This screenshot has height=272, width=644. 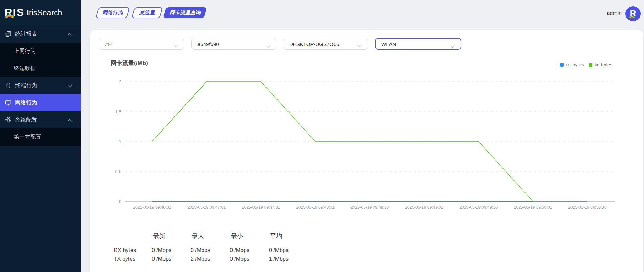 I want to click on sidebar-item-label: 网络行为, so click(x=26, y=103).